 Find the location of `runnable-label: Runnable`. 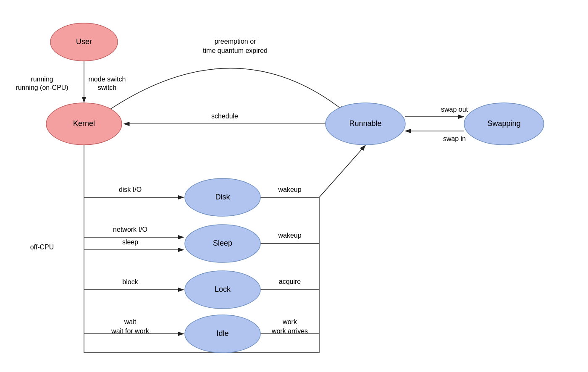

runnable-label: Runnable is located at coordinates (365, 123).